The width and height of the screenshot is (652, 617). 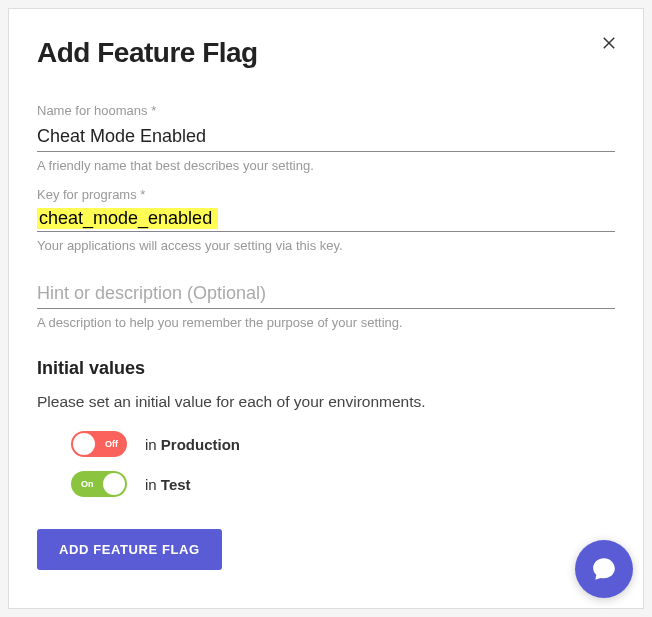 What do you see at coordinates (326, 137) in the screenshot?
I see `name-input` at bounding box center [326, 137].